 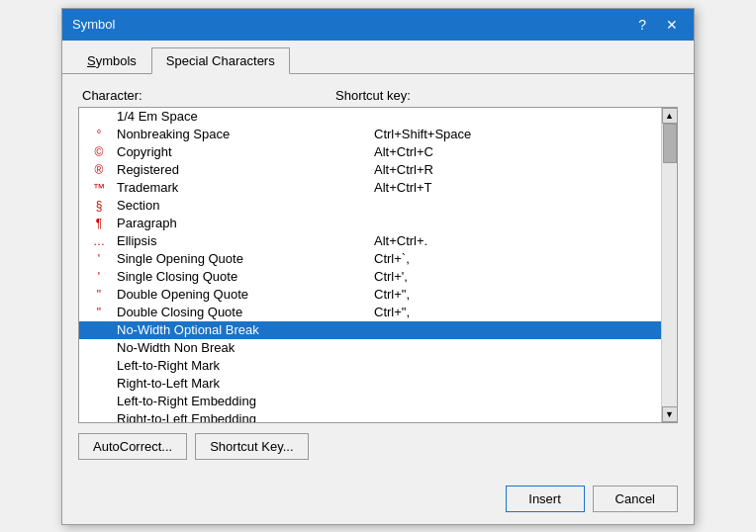 What do you see at coordinates (370, 170) in the screenshot?
I see `table-row: ® Registered Alt+Ctrl+R` at bounding box center [370, 170].